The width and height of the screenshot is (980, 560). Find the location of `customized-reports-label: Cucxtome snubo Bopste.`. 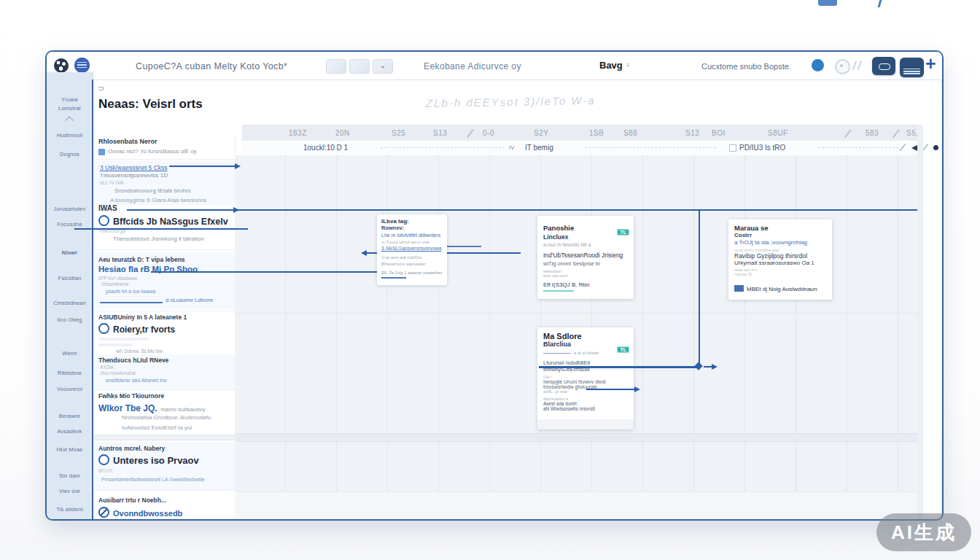

customized-reports-label: Cucxtome snubo Bopste. is located at coordinates (747, 66).